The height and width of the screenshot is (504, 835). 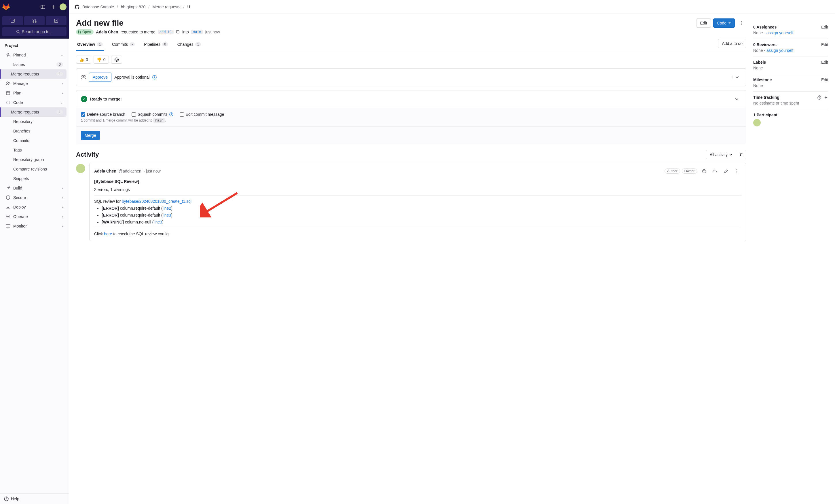 I want to click on thumbs-down-button: 👎0, so click(x=101, y=60).